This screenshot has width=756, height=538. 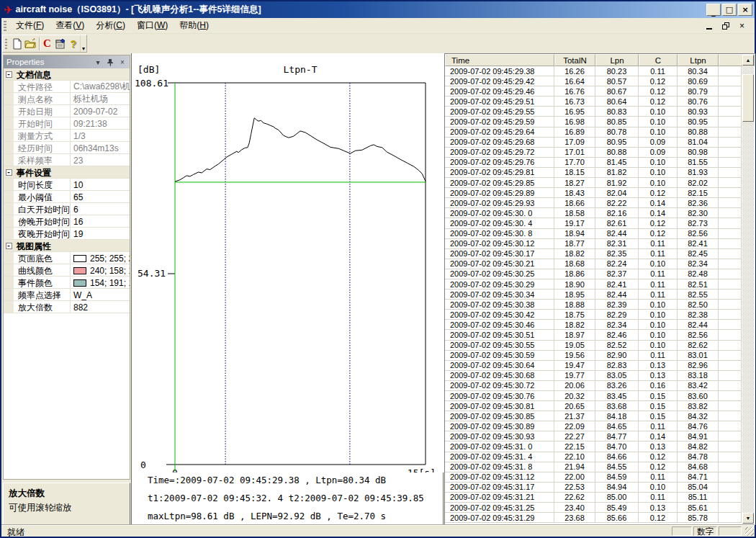 I want to click on property-row: 测点名称栎社机场, so click(x=66, y=99).